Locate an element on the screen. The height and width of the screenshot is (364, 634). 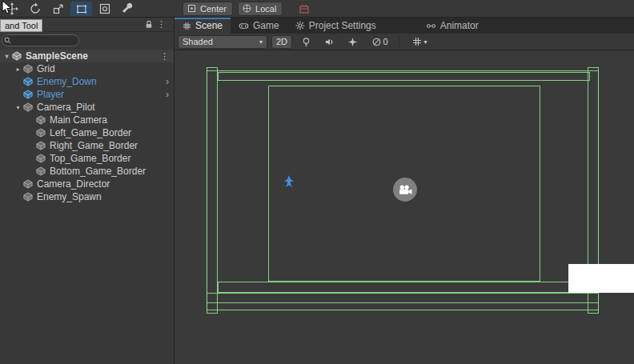
scene-lighting-button is located at coordinates (306, 42).